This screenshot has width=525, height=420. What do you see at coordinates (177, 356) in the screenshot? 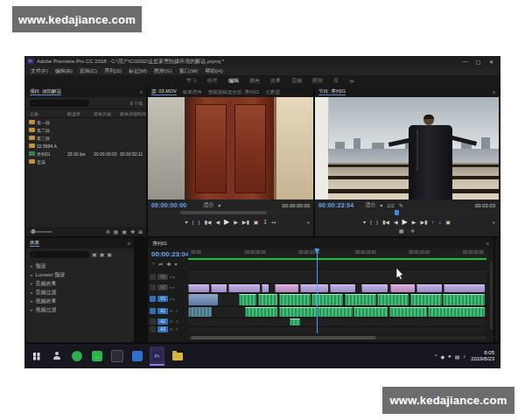
I see `taskbar-explorer-icon` at bounding box center [177, 356].